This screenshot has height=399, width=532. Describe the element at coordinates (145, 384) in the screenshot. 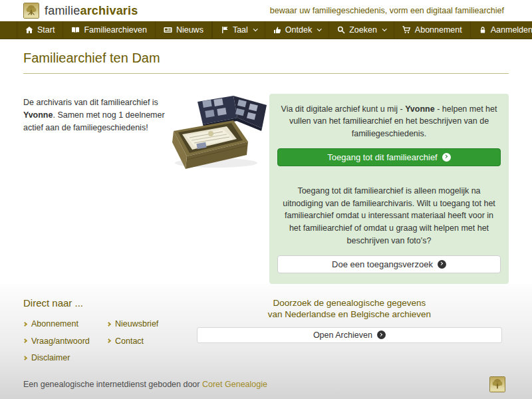

I see `credit-line: Een genealogische internetdienst geboden…` at that location.